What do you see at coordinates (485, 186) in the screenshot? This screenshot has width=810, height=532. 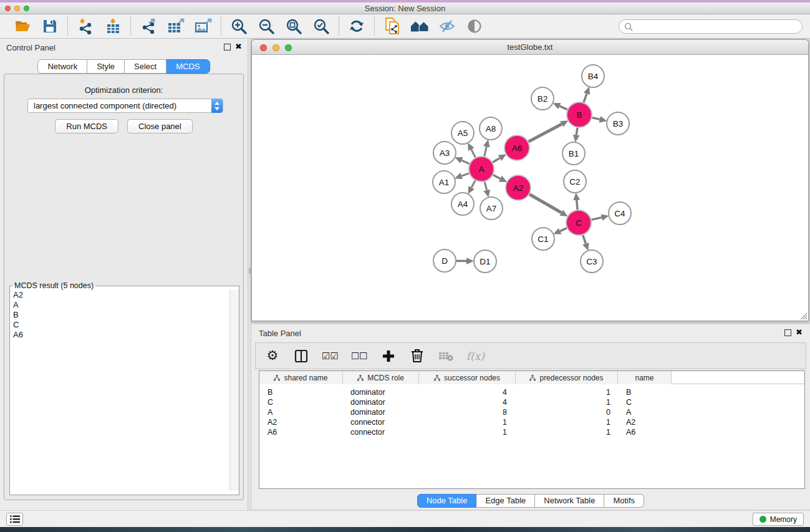 I see `graph-edge-A-A7` at bounding box center [485, 186].